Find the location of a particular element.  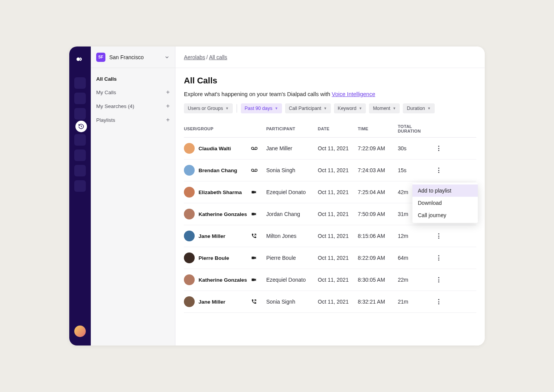

video-icon is located at coordinates (254, 258).